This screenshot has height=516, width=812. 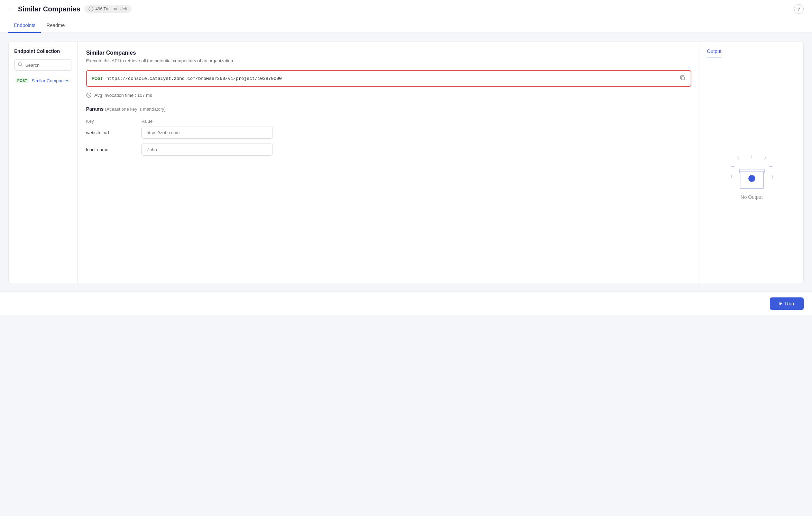 I want to click on sidebar: Endpoint Collection POST Similar Compani…, so click(x=43, y=162).